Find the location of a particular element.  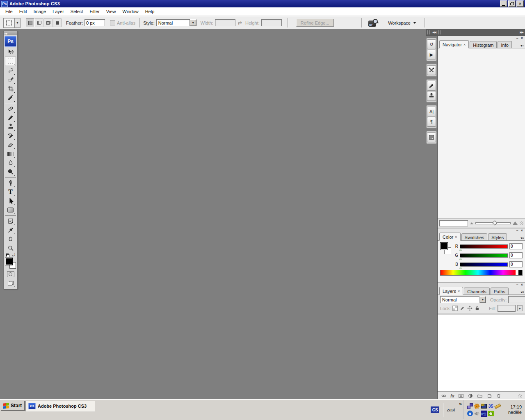

foreground-color-swatch is located at coordinates (9, 262).